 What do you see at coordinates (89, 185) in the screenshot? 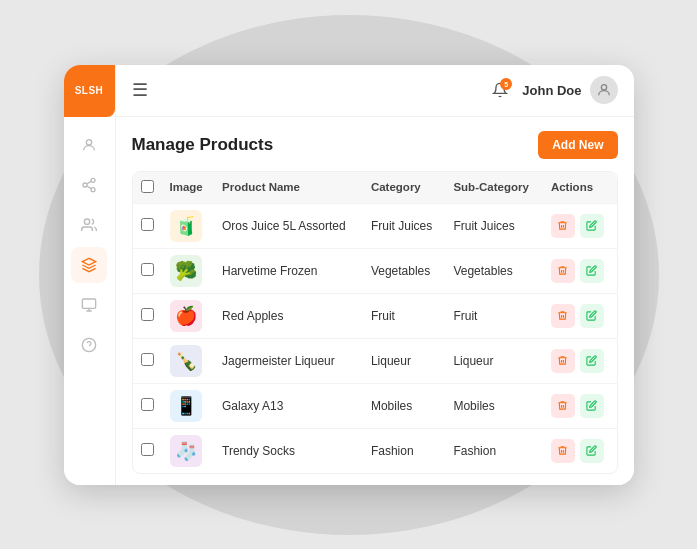
I see `sidebar-item-share` at bounding box center [89, 185].